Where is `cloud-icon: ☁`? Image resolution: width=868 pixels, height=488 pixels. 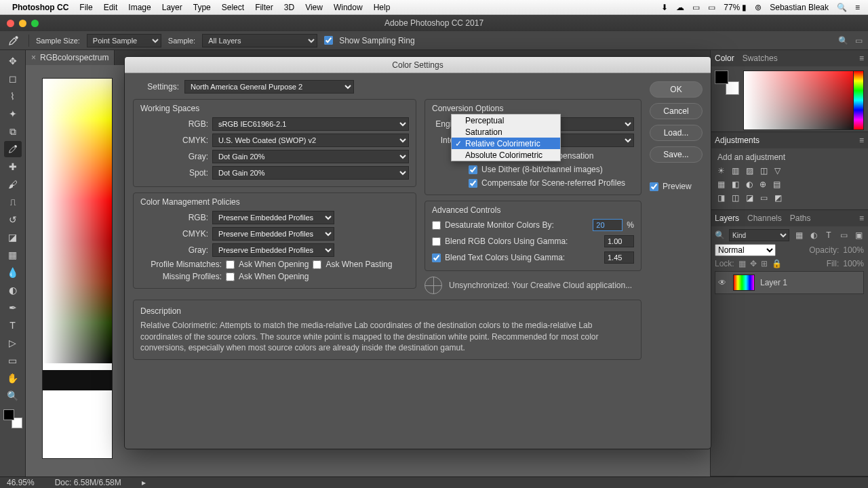
cloud-icon: ☁ is located at coordinates (680, 7).